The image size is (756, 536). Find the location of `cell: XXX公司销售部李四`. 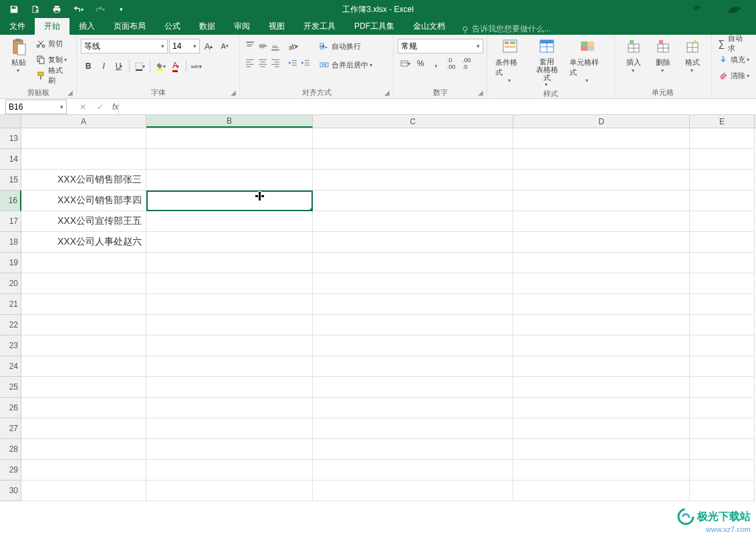

cell: XXX公司销售部李四 is located at coordinates (84, 200).